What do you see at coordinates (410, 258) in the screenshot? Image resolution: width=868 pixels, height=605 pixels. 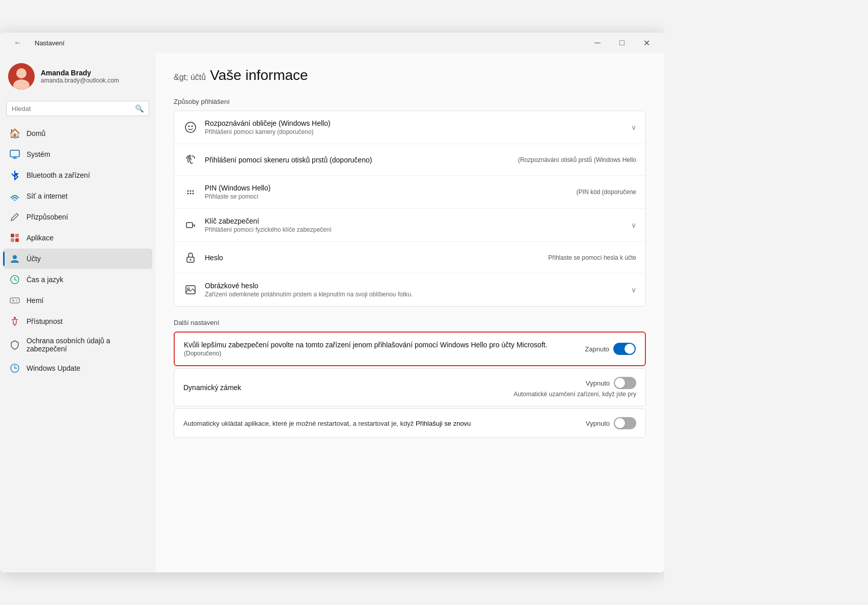 I see `settings-row-password: Heslo Přihlaste se pomocí hesla k účte` at bounding box center [410, 258].